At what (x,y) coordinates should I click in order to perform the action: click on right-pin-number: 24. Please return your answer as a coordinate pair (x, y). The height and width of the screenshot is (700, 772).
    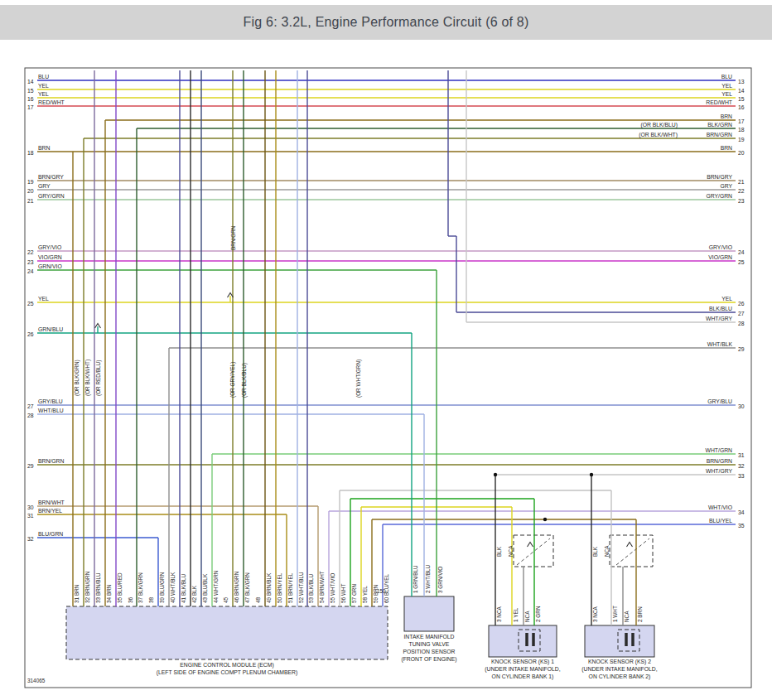
    Looking at the image, I should click on (741, 252).